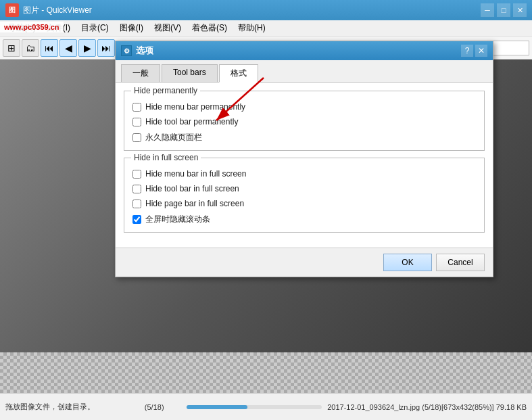  Describe the element at coordinates (30, 48) in the screenshot. I see `toolbar-nav-button: 🗂` at that location.